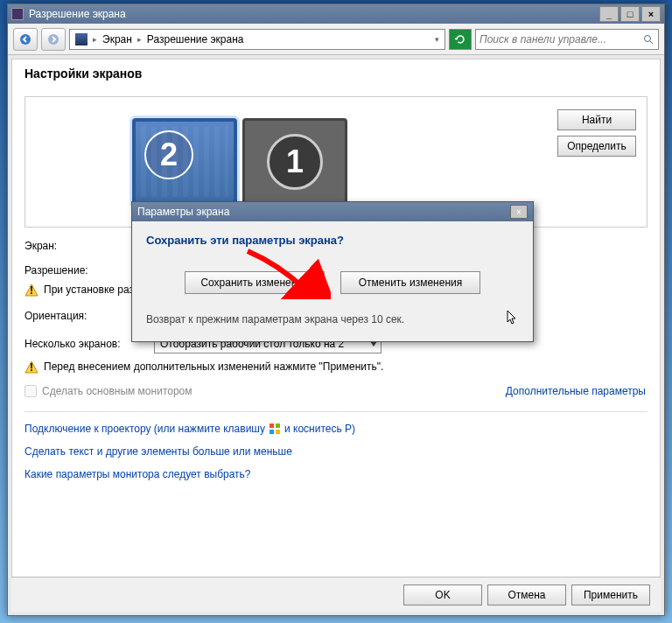 Image resolution: width=672 pixels, height=623 pixels. Describe the element at coordinates (513, 319) in the screenshot. I see `cursor-icon` at that location.